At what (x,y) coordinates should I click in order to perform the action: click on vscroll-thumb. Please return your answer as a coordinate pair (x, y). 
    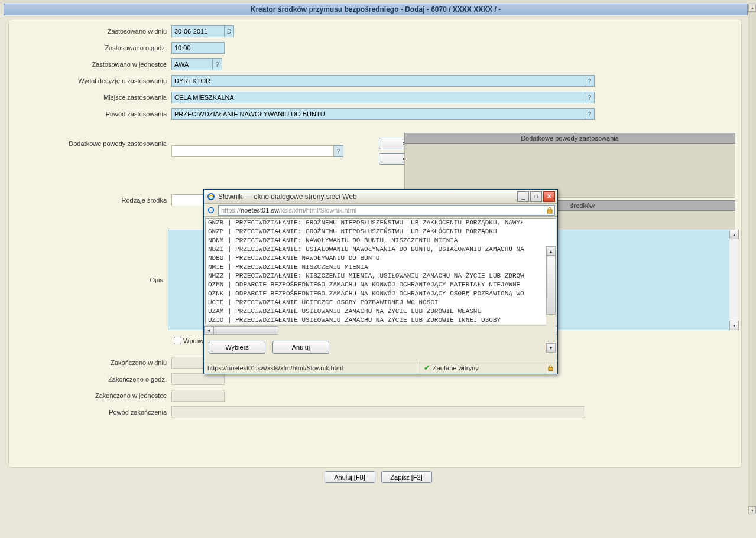
    Looking at the image, I should click on (551, 285).